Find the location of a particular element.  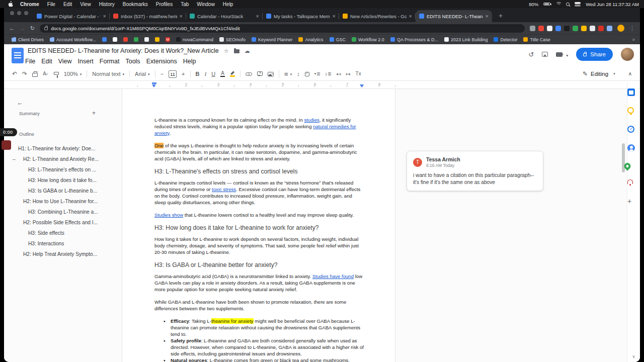

browser-tab: EDITS NEEDED- L-Theanine fo... is located at coordinates (454, 16).